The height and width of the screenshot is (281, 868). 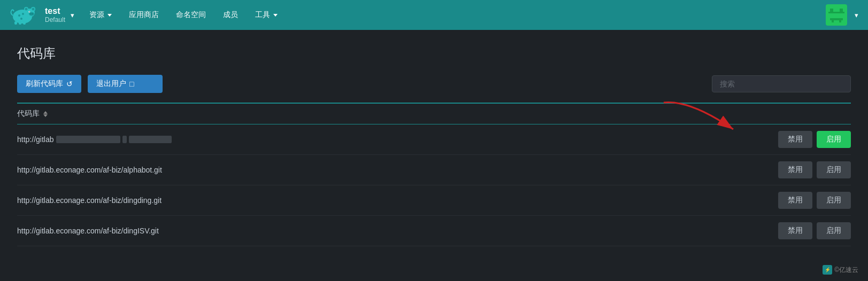 What do you see at coordinates (45, 112) in the screenshot?
I see `sort-up-icon` at bounding box center [45, 112].